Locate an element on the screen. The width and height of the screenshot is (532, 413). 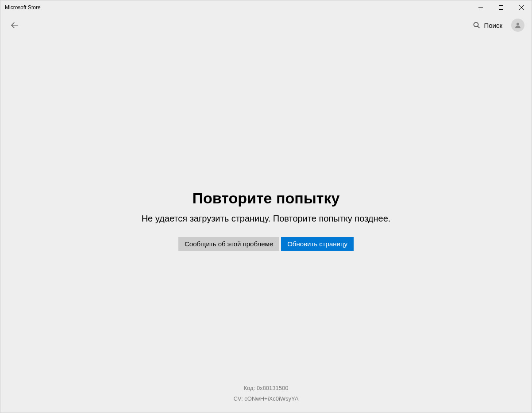
titlebar: Microsoft Store is located at coordinates (266, 7).